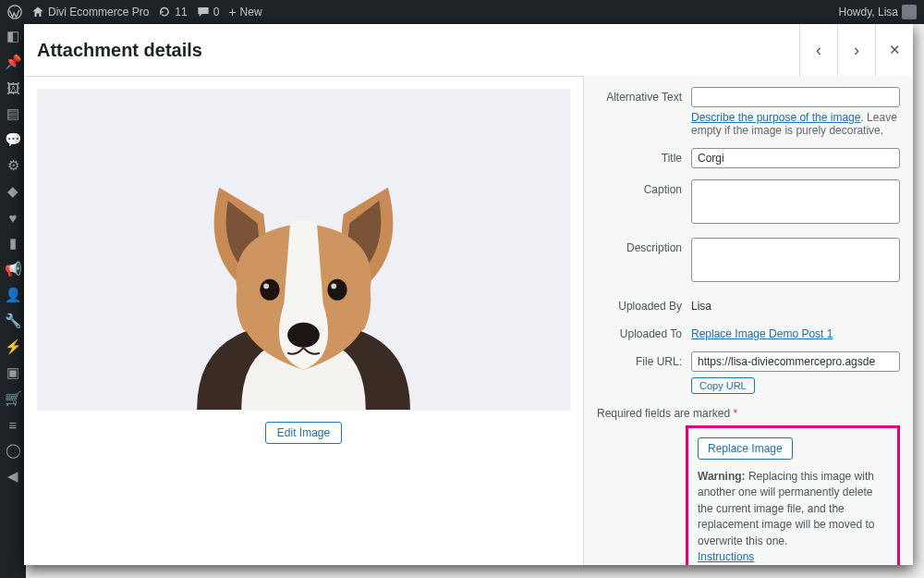  What do you see at coordinates (462, 12) in the screenshot?
I see `wp-admin-bar: Divi Ecommerce Pro 11 0 + New Howdy, Lis…` at bounding box center [462, 12].